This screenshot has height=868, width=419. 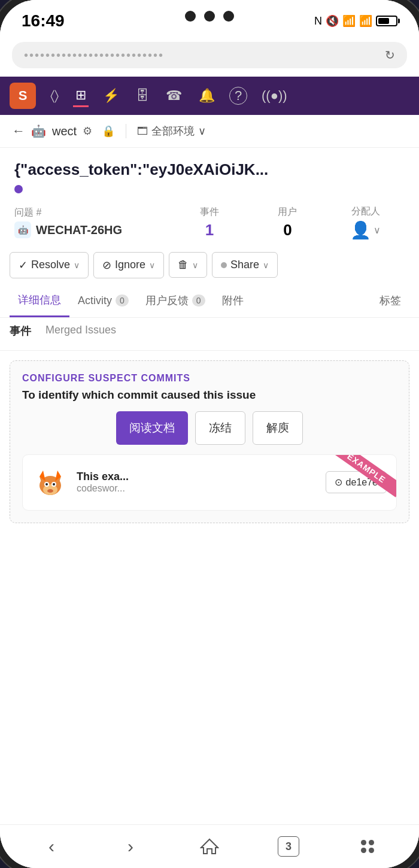 I want to click on tab-count: 3, so click(x=289, y=846).